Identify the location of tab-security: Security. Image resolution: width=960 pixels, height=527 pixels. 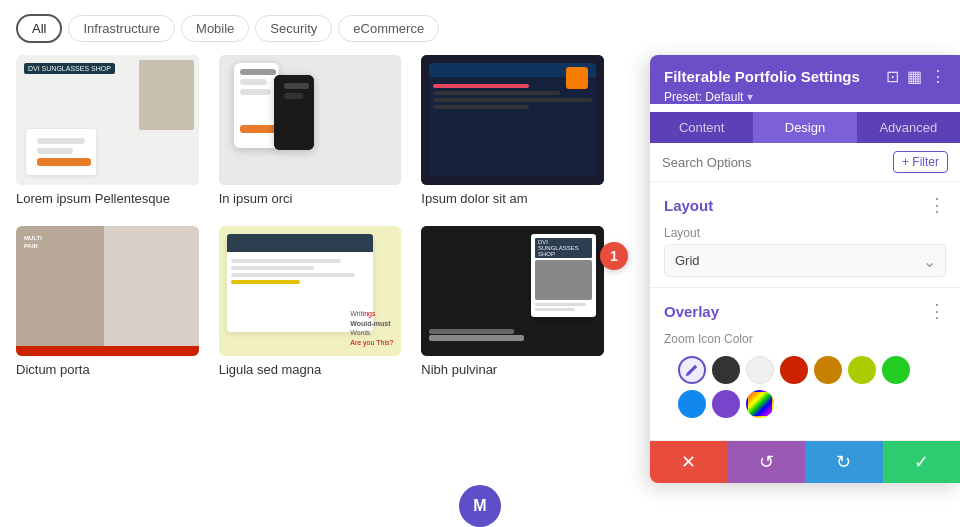
(294, 28).